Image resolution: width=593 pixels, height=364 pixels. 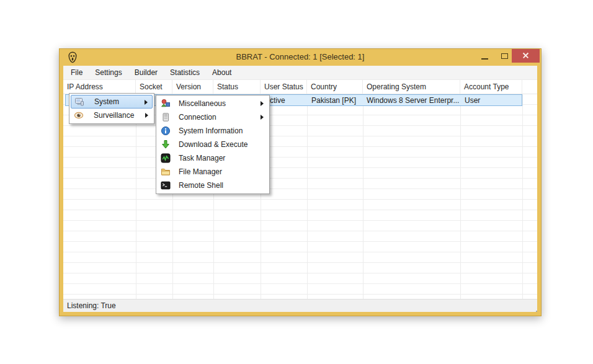 What do you see at coordinates (485, 57) in the screenshot?
I see `minimize-button` at bounding box center [485, 57].